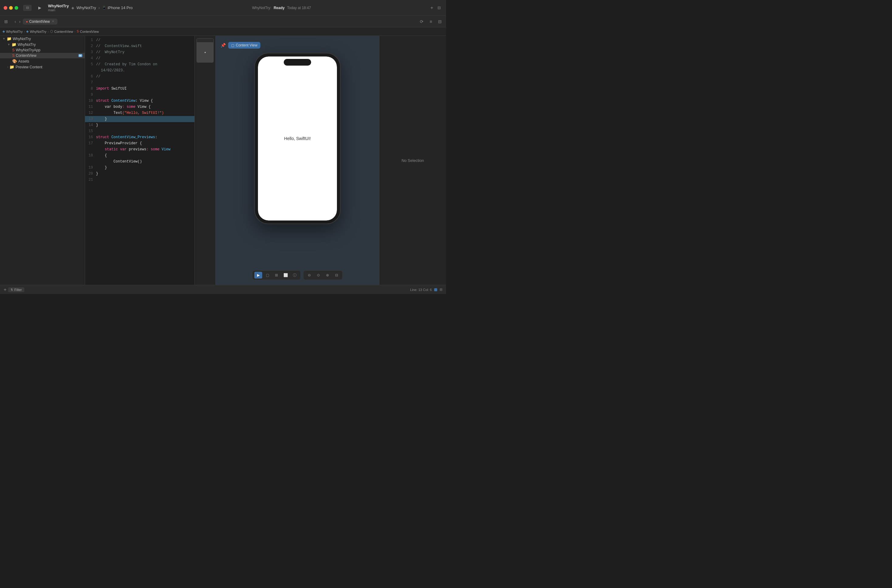  I want to click on assets-icon: 🎨, so click(14, 61).